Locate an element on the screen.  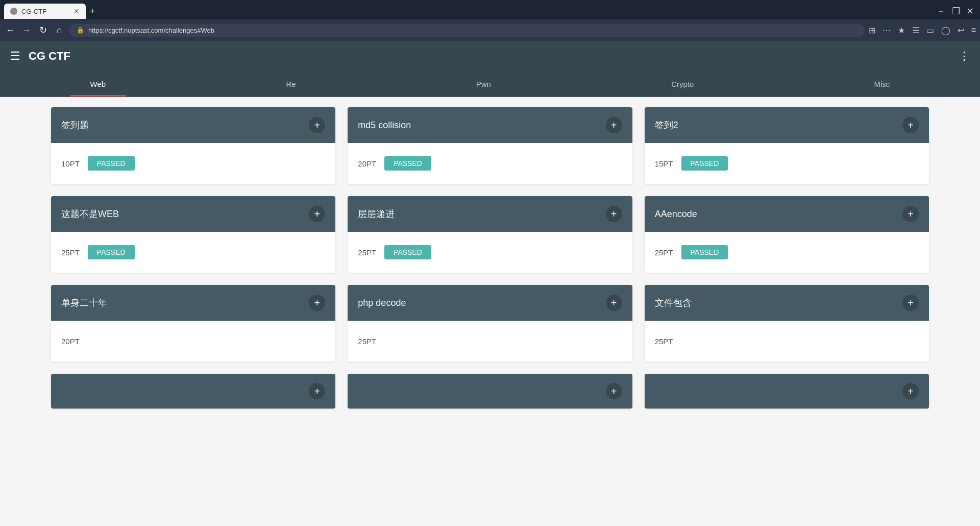
card-header: 签到2 + is located at coordinates (787, 125).